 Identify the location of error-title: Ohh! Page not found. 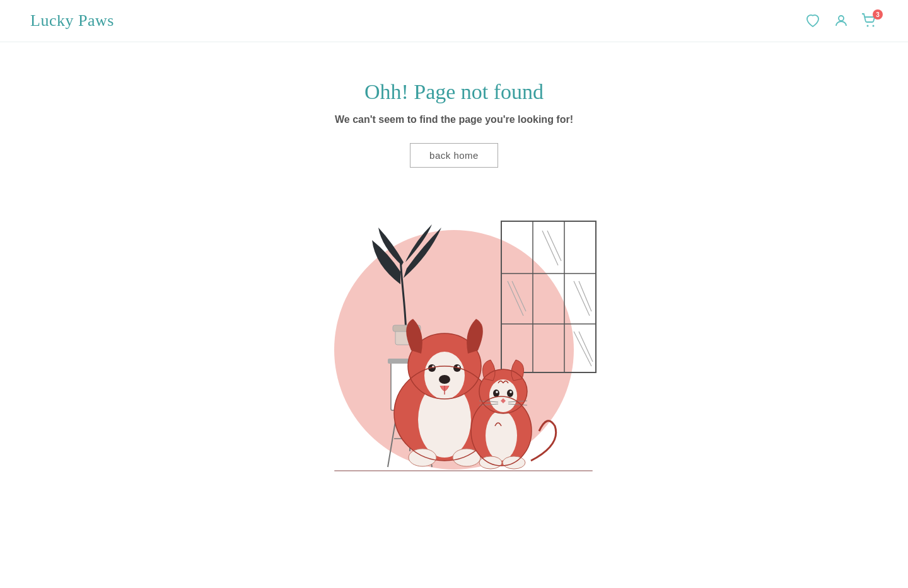
(454, 92).